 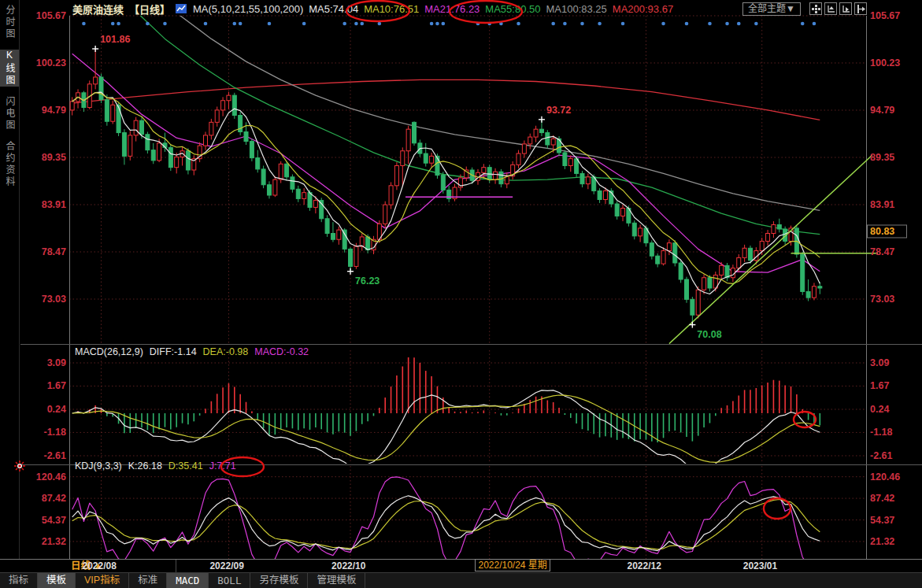 What do you see at coordinates (115, 39) in the screenshot?
I see `svg-text: 101.86` at bounding box center [115, 39].